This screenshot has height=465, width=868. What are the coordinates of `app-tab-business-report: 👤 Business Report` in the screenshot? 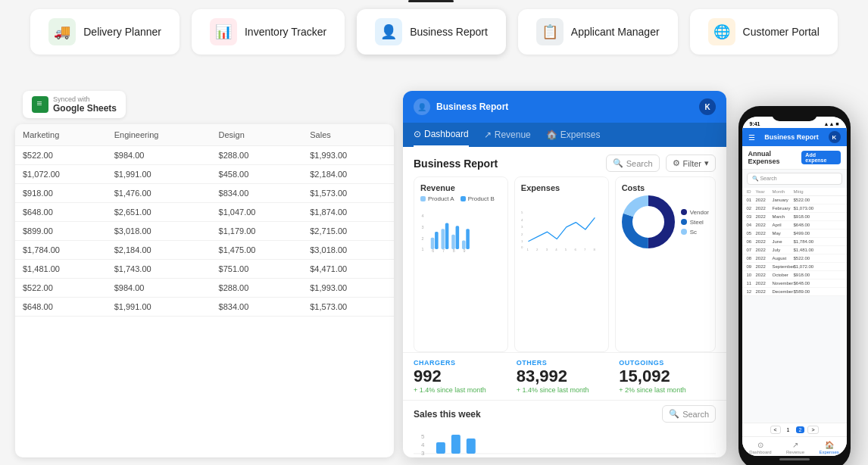 It's located at (432, 32).